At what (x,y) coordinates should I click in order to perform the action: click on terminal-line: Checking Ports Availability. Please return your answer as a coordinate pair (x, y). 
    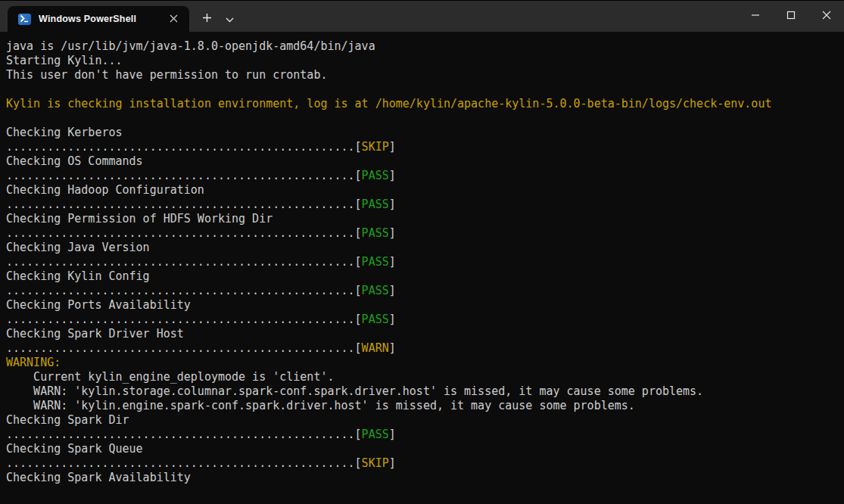
    Looking at the image, I should click on (422, 306).